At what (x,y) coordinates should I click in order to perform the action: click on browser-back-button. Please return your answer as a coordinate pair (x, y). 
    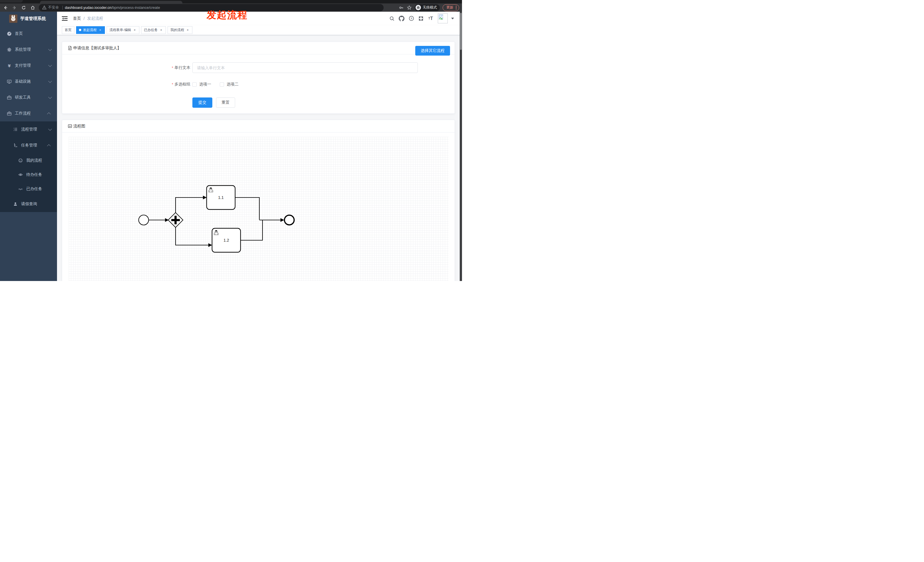
    Looking at the image, I should click on (5, 7).